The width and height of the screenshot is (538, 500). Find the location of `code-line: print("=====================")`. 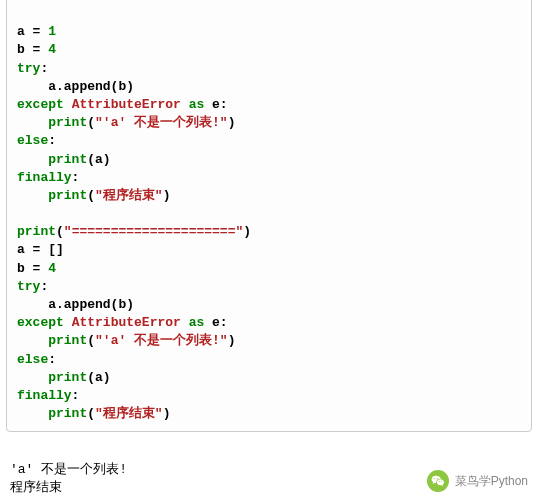

code-line: print("=====================") is located at coordinates (134, 232).